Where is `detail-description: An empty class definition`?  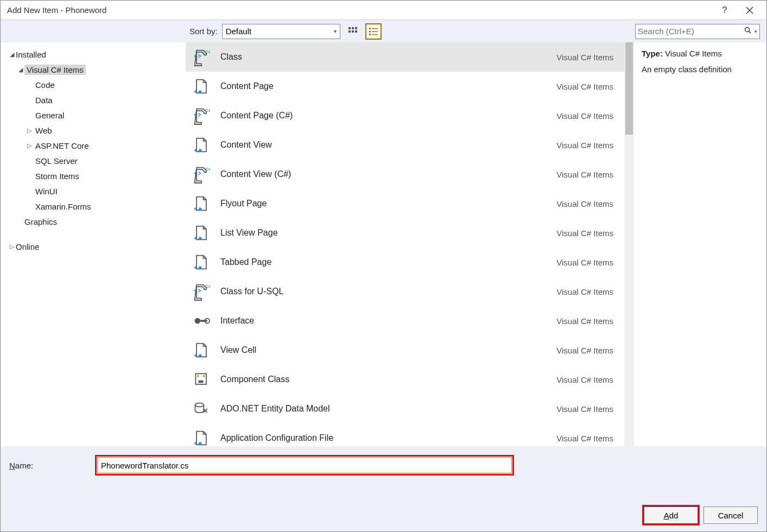 detail-description: An empty class definition is located at coordinates (700, 69).